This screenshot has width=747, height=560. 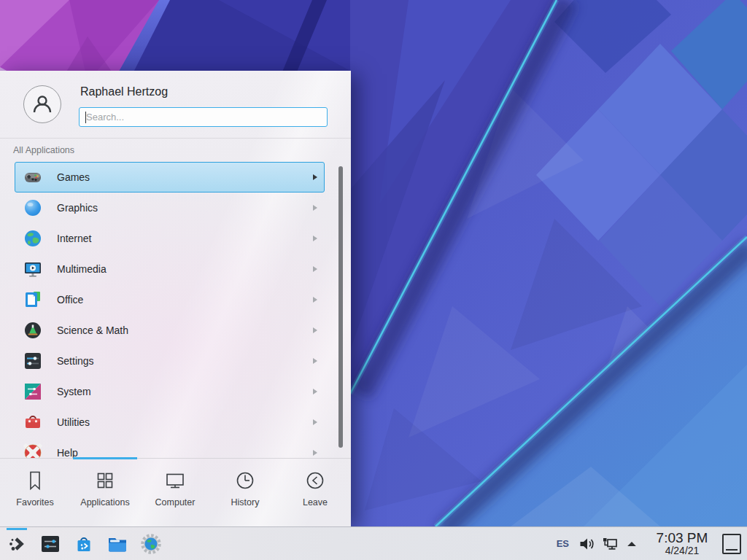 What do you see at coordinates (33, 300) in the screenshot?
I see `office-icon` at bounding box center [33, 300].